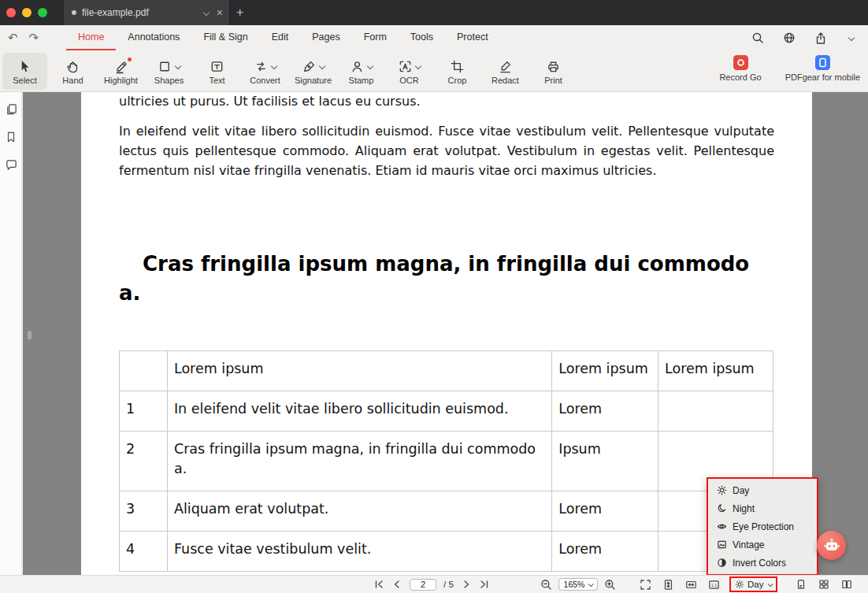  Describe the element at coordinates (11, 137) in the screenshot. I see `bookmark-icon` at that location.